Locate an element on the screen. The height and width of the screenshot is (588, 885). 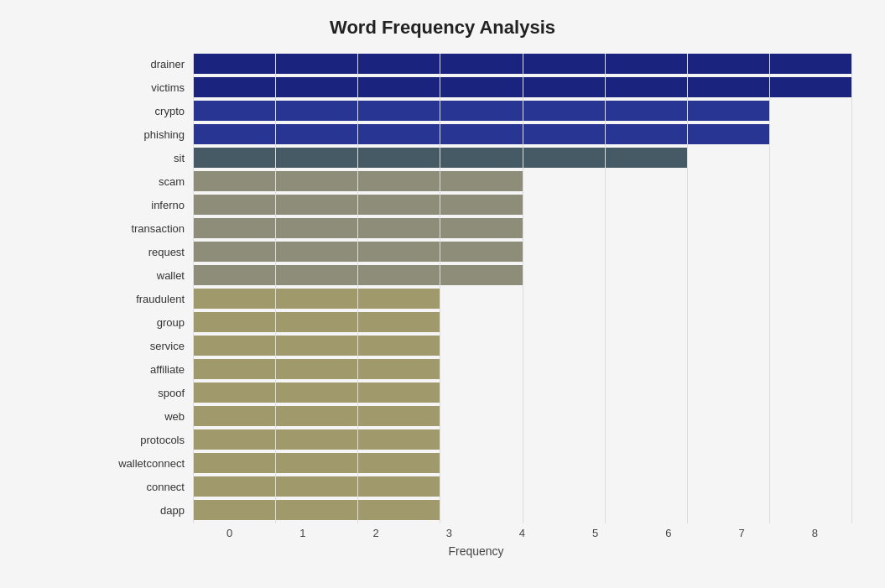
bar-row: service is located at coordinates (476, 346).